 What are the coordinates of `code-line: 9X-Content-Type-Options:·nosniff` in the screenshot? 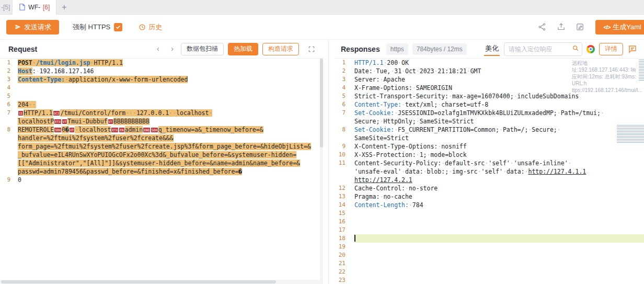 It's located at (489, 146).